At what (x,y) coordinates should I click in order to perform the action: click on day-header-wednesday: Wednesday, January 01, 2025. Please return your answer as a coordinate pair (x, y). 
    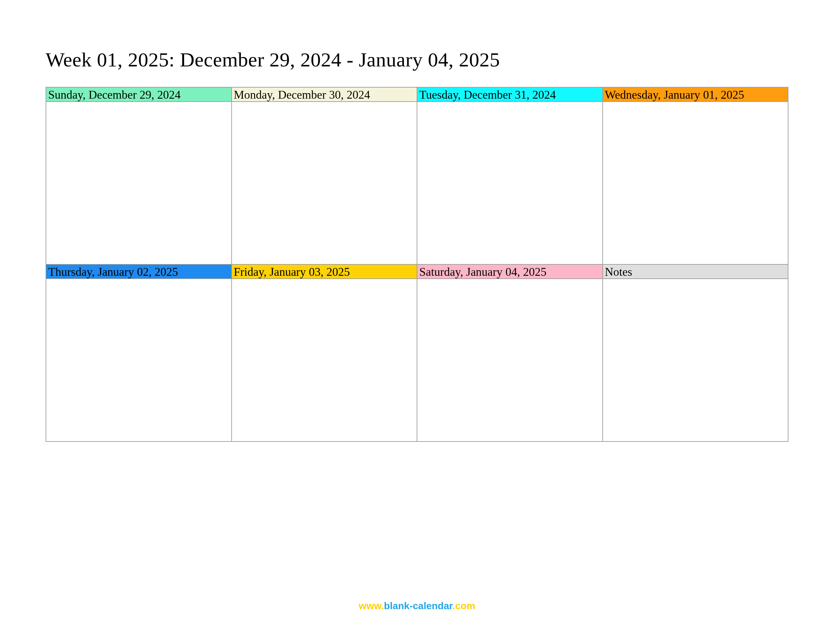
    Looking at the image, I should click on (695, 94).